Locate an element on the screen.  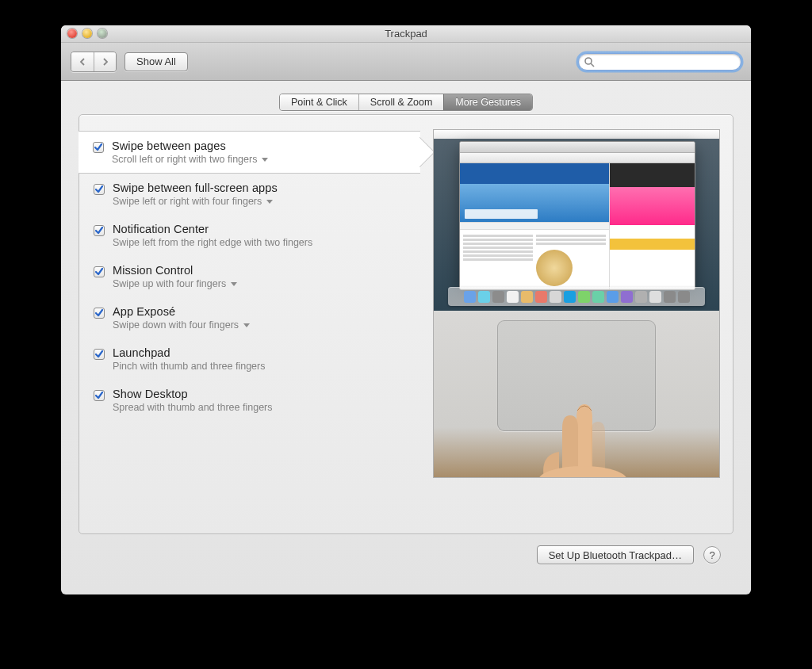
traffic-lights is located at coordinates (87, 33).